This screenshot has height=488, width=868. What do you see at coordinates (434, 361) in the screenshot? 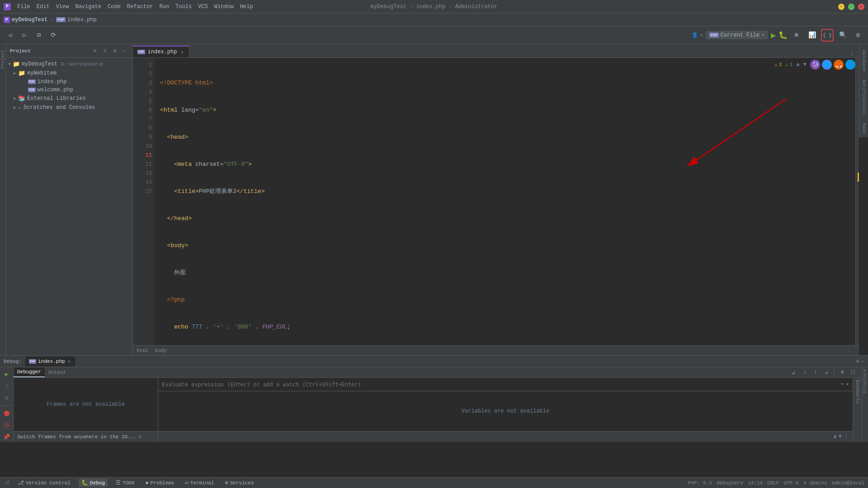
I see `debug-header: Debug: PHP index.php ✕ ⚙ —` at bounding box center [434, 361].